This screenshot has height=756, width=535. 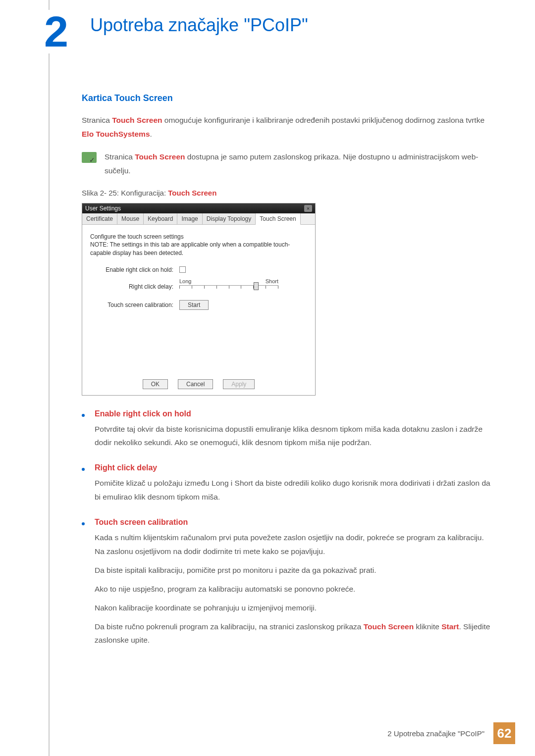 What do you see at coordinates (116, 134) in the screenshot?
I see `highlight-elo: Elo TouchSystems` at bounding box center [116, 134].